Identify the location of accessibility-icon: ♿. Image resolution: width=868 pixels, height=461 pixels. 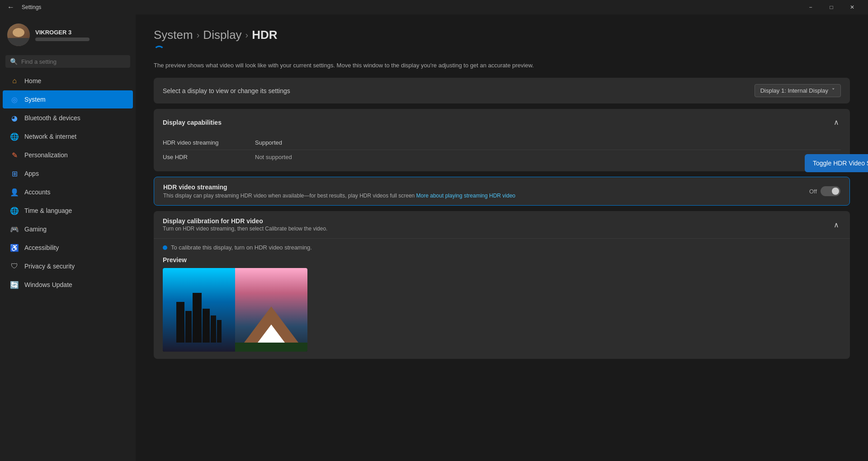
(14, 248).